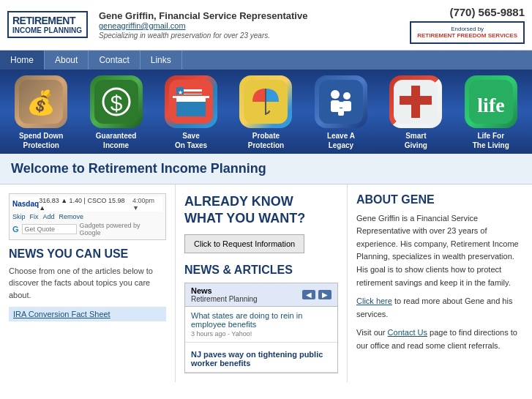 This screenshot has height=399, width=532. Describe the element at coordinates (440, 200) in the screenshot. I see `about-title: ABOUT GENE` at that location.